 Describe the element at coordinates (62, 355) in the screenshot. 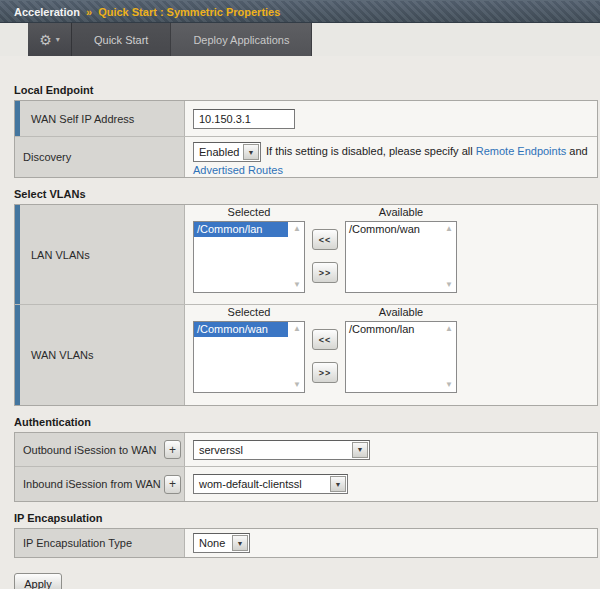

I see `wan-vlans-label: WAN VLANs` at that location.